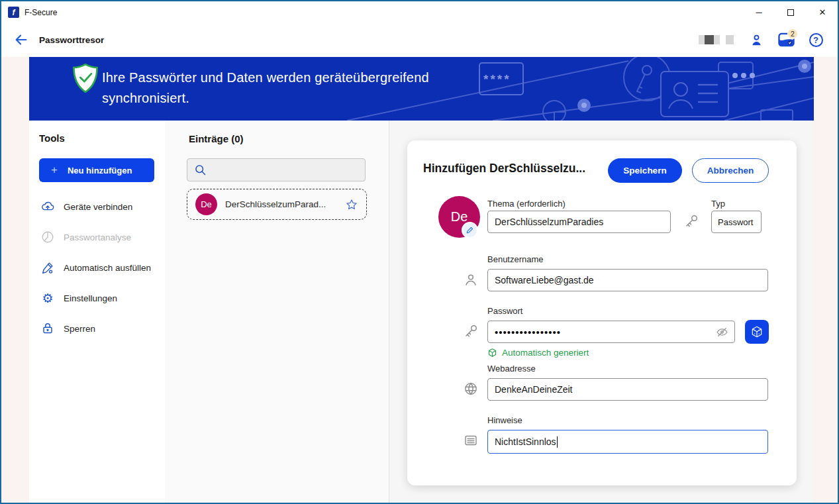 Image resolution: width=839 pixels, height=504 pixels. Describe the element at coordinates (730, 171) in the screenshot. I see `cancel-button: Abbrechen` at that location.